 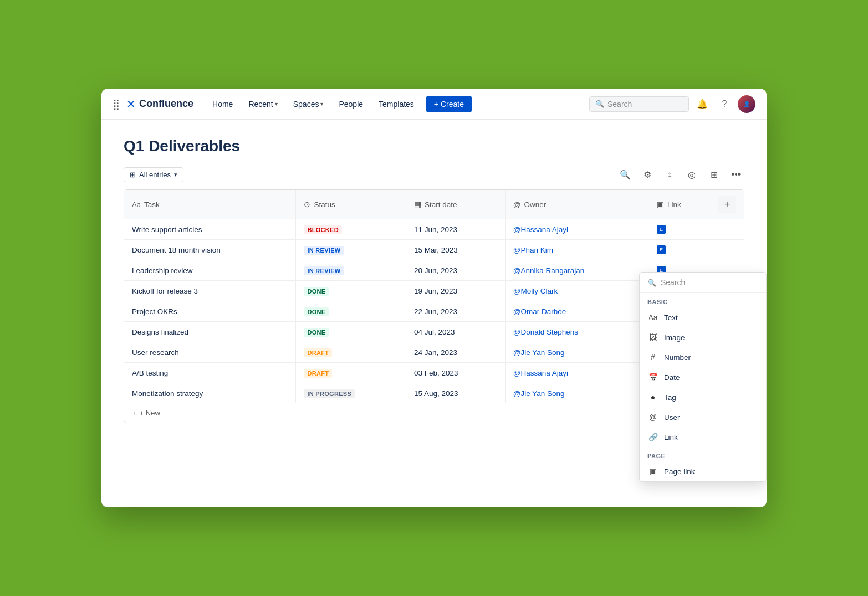 I want to click on link-type-icon: 🔗, so click(x=653, y=437).